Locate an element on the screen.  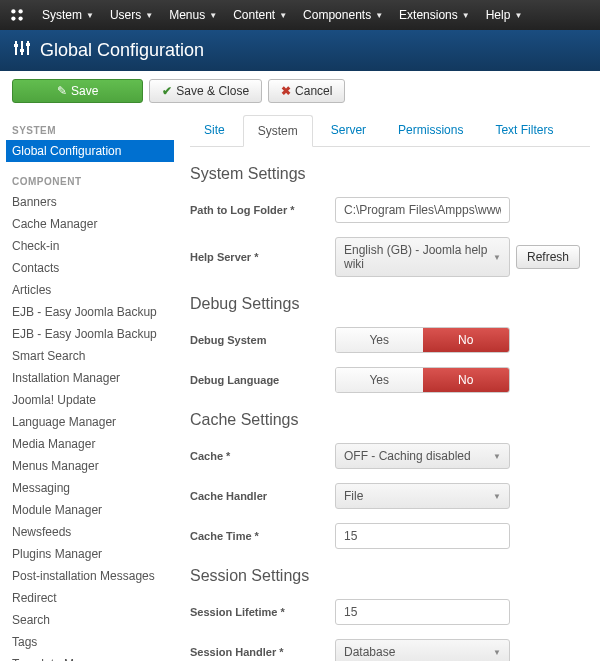
cache-handler-select: File ▼ is located at coordinates (422, 496).